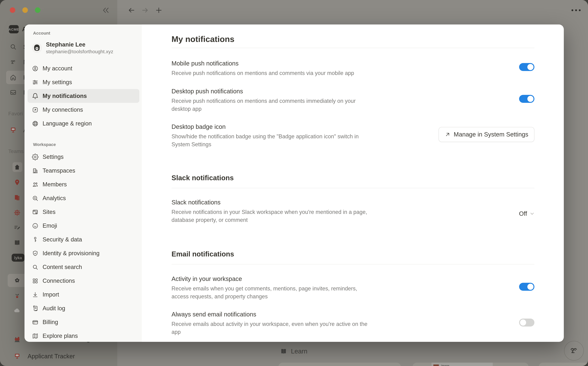  I want to click on setting-title: Always send email notifications, so click(353, 314).